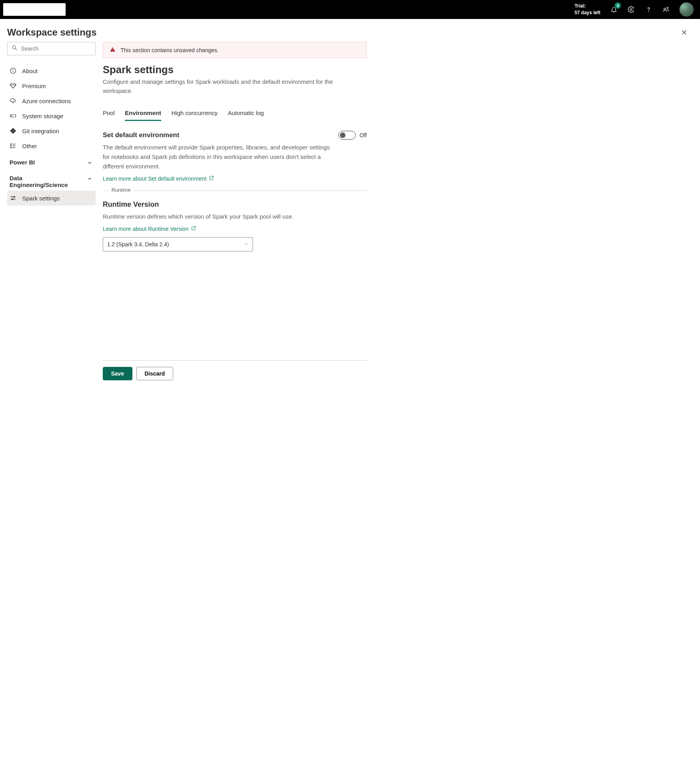 The width and height of the screenshot is (700, 761). Describe the element at coordinates (51, 101) in the screenshot. I see `sidebar-item-azure: Azure connections` at that location.